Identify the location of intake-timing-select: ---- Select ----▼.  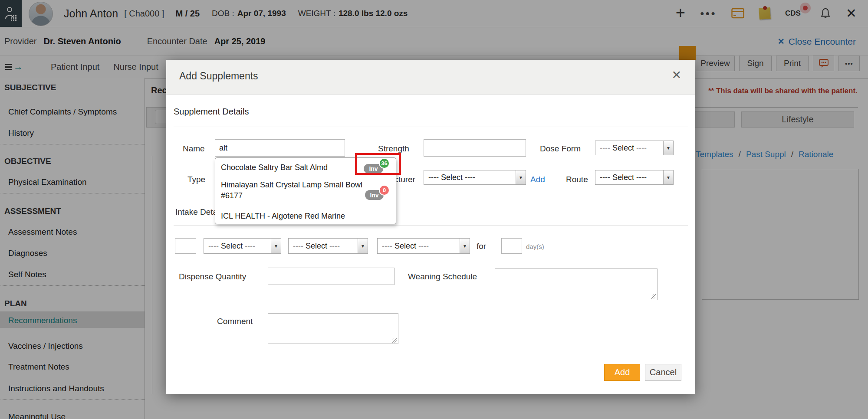
(424, 246).